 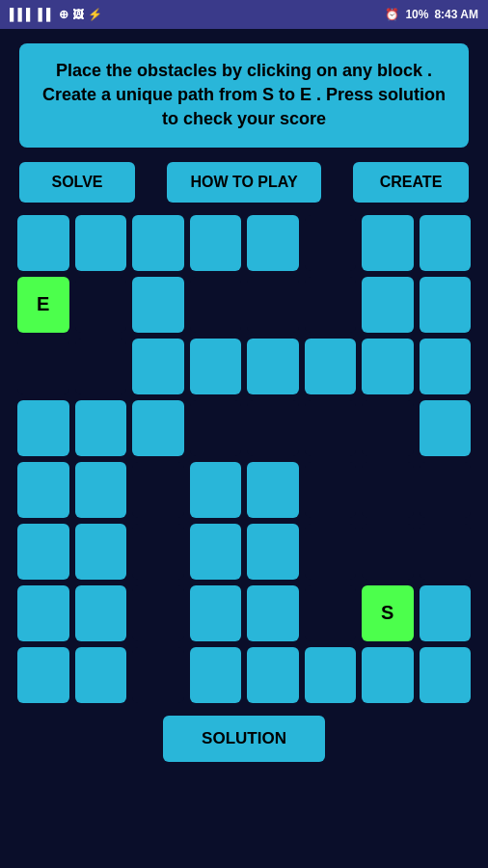 What do you see at coordinates (95, 14) in the screenshot?
I see `usb-icon: ⚡` at bounding box center [95, 14].